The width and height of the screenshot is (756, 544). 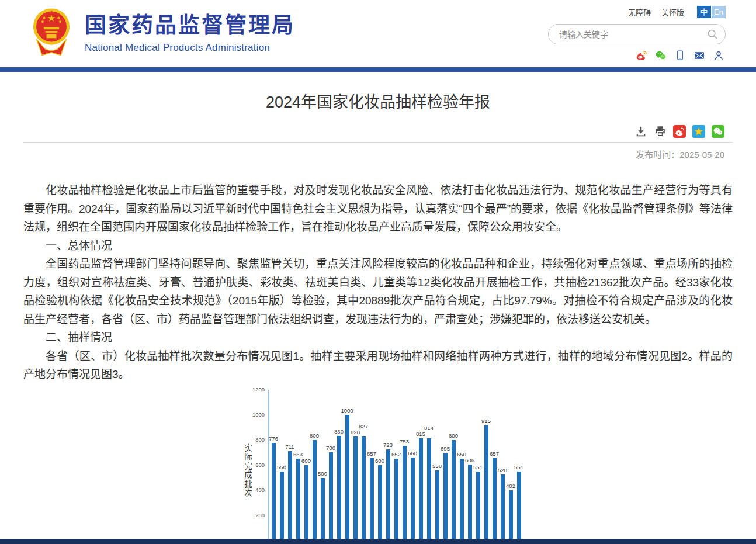 I want to click on bar-上海, so click(x=339, y=488).